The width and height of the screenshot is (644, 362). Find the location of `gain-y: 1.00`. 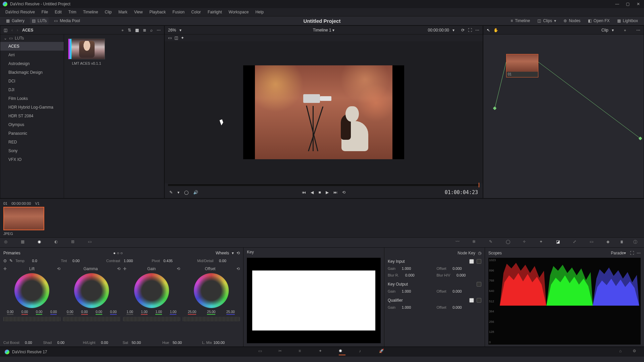

gain-y: 1.00 is located at coordinates (129, 312).